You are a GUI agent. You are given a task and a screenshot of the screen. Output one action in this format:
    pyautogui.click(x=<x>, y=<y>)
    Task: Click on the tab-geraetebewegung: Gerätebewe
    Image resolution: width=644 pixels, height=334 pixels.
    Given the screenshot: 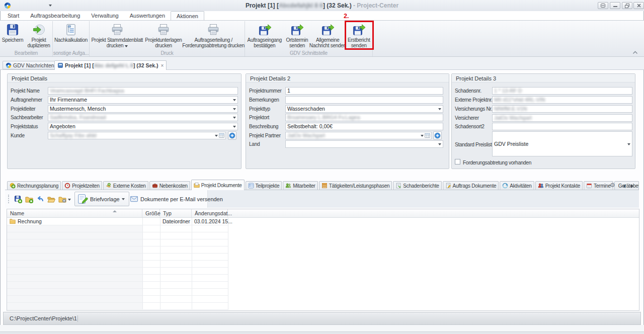 What is the action you would take?
    pyautogui.click(x=627, y=185)
    